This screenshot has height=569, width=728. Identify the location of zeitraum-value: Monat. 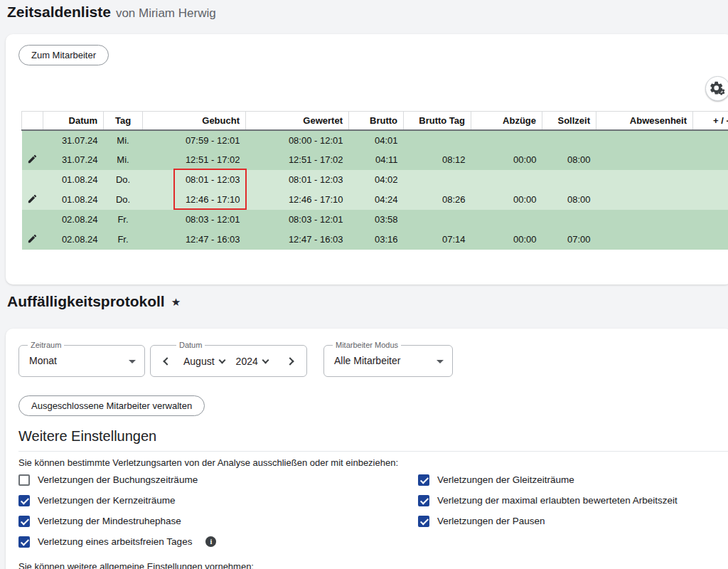
(82, 361).